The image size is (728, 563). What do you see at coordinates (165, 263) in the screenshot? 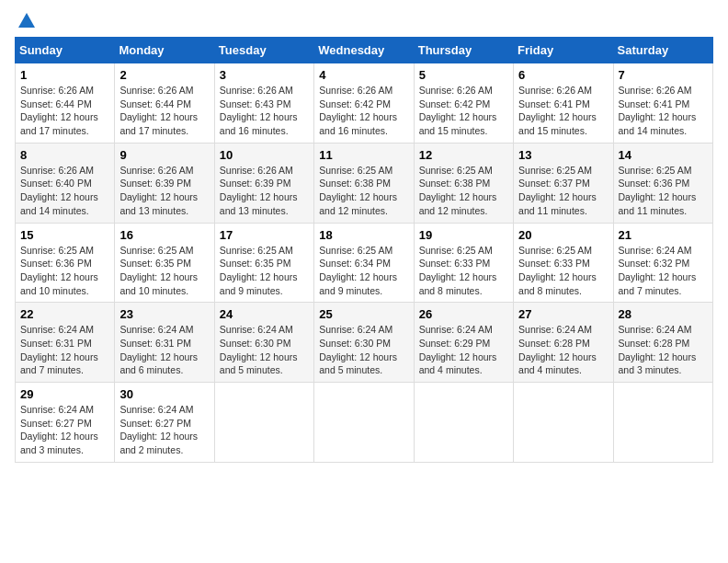
I see `calendar-cell: 16 Sunrise: 6:25 AMSunset: 6:35 PMDaylig…` at bounding box center [165, 263].